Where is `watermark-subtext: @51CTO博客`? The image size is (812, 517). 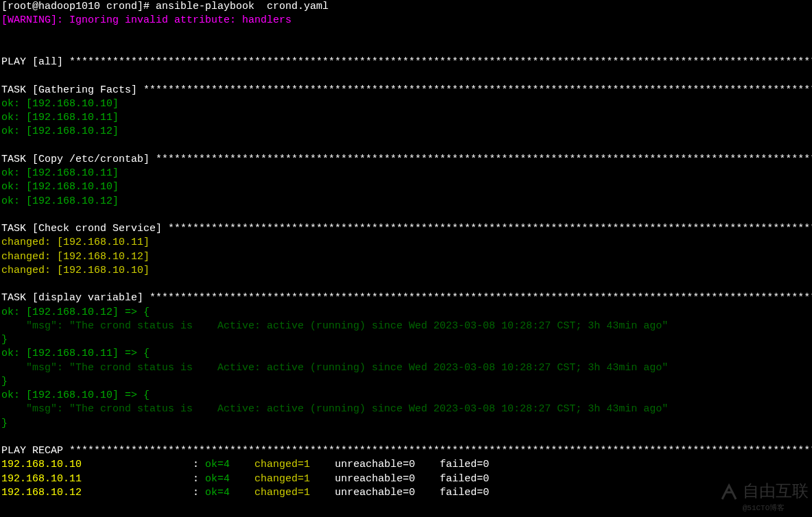 watermark-subtext: @51CTO博客 is located at coordinates (764, 509).